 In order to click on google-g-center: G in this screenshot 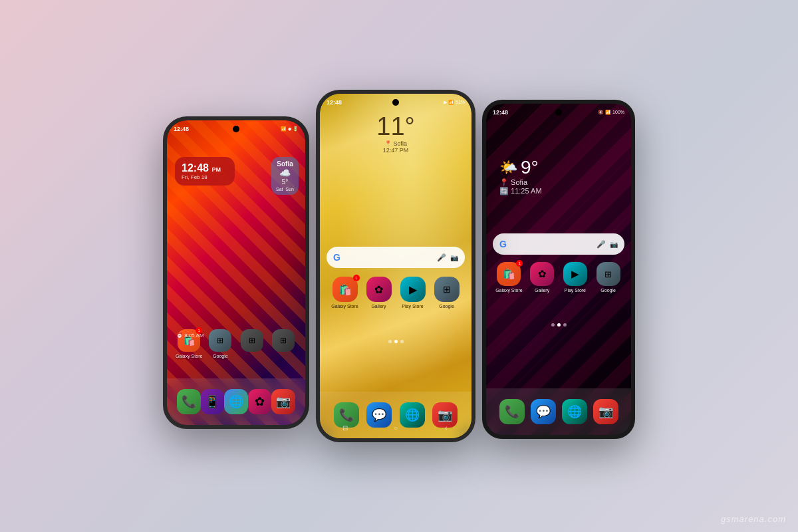, I will do `click(336, 257)`.